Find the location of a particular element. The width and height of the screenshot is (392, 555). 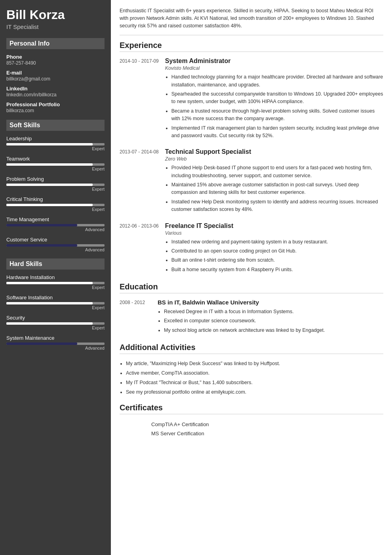

contact-label: E-mail is located at coordinates (55, 73).